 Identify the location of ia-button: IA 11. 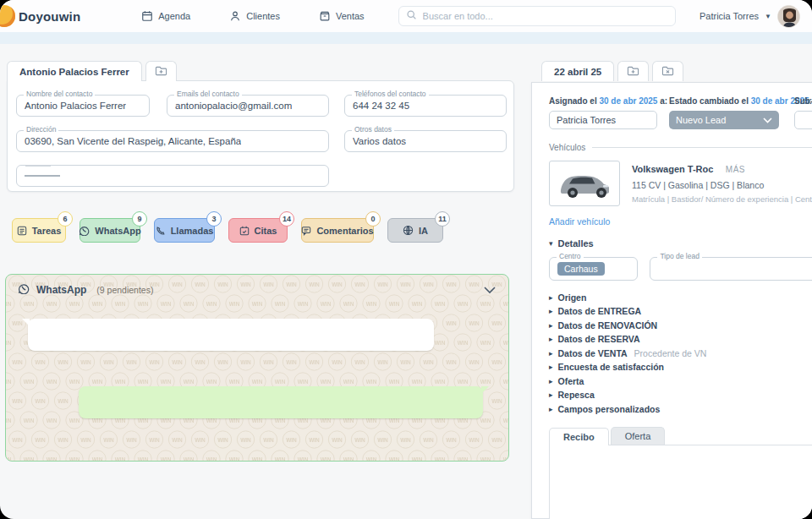
(415, 230).